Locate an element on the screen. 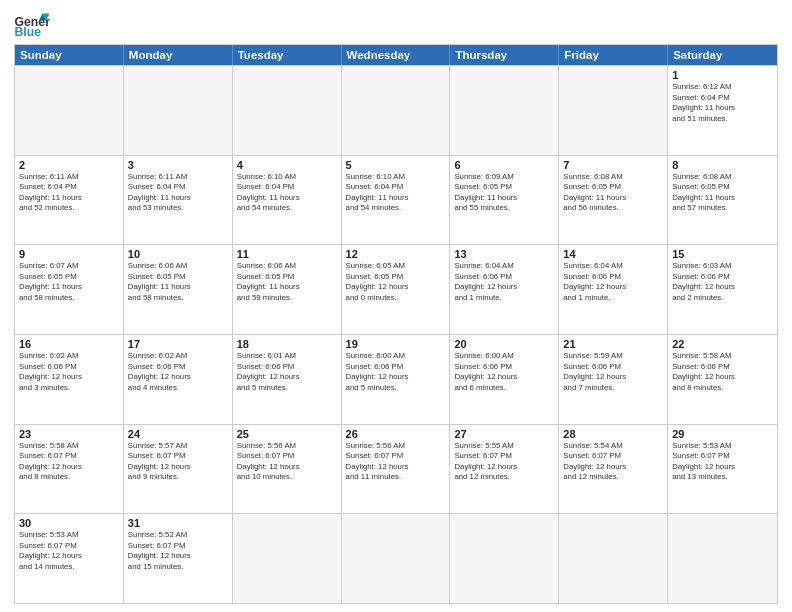 Image resolution: width=792 pixels, height=612 pixels. dow-cell-sunday: Sunday is located at coordinates (70, 55).